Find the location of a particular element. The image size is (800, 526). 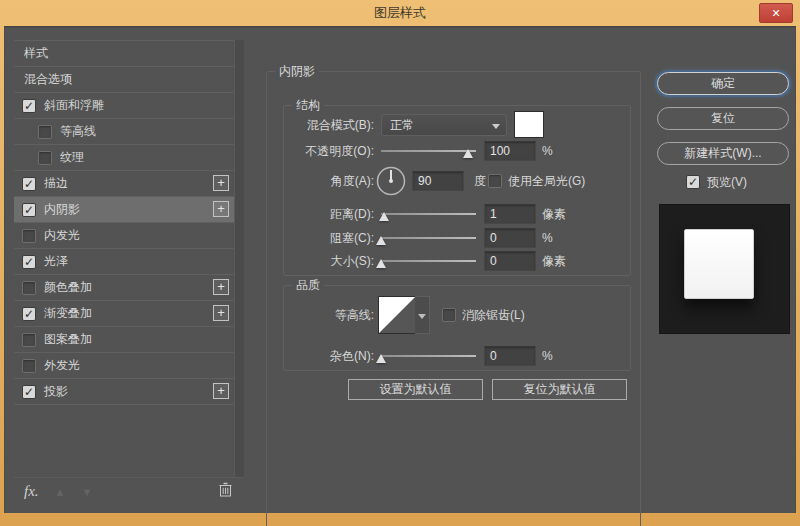

move-effect-up-button: ▲ is located at coordinates (60, 492).